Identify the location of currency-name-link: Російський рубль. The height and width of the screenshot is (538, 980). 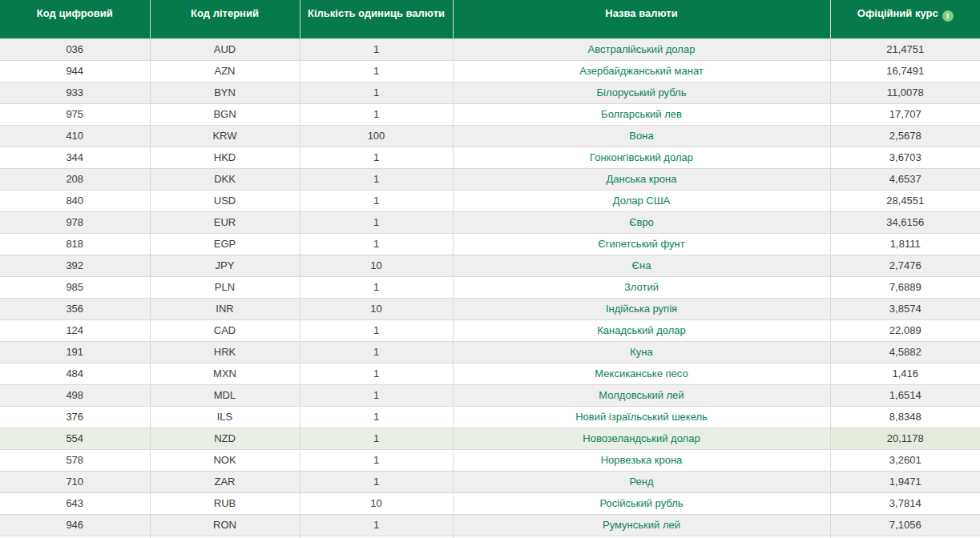
(641, 503).